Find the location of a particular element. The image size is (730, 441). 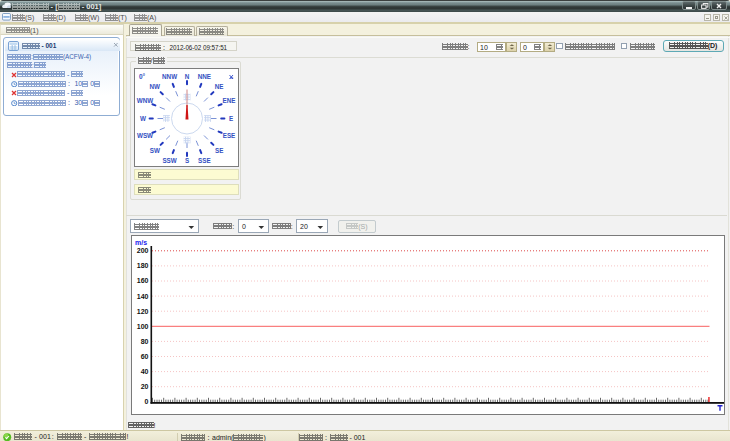

svg-text: m/s is located at coordinates (141, 242).